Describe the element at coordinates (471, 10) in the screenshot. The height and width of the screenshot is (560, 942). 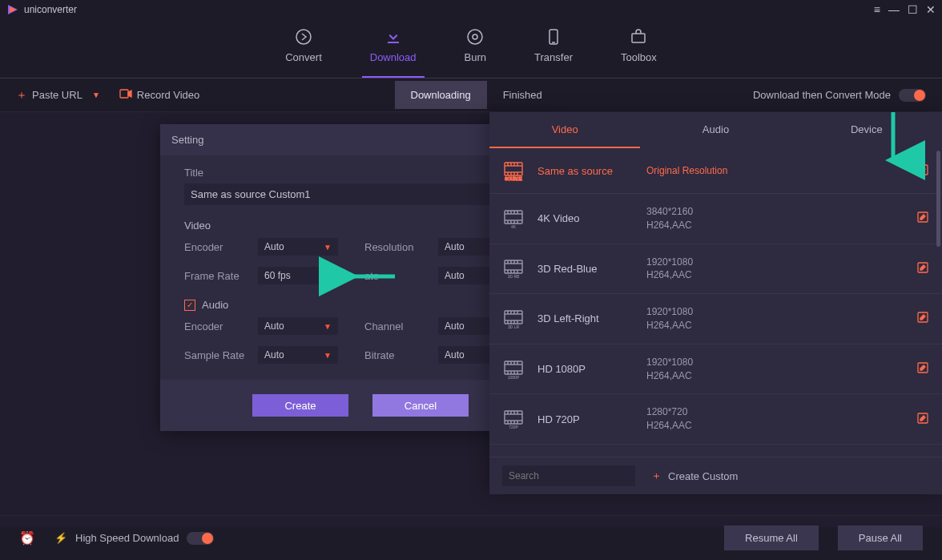
I see `title-bar: uniconverter ≡ — ☐ ✕` at that location.